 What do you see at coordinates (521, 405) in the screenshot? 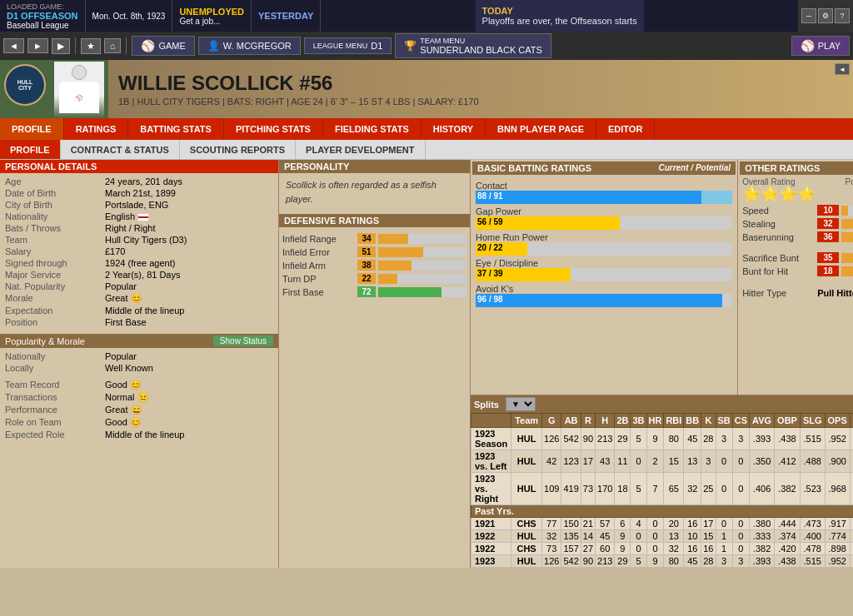
I see `splits-dropdown: ▼` at bounding box center [521, 405].